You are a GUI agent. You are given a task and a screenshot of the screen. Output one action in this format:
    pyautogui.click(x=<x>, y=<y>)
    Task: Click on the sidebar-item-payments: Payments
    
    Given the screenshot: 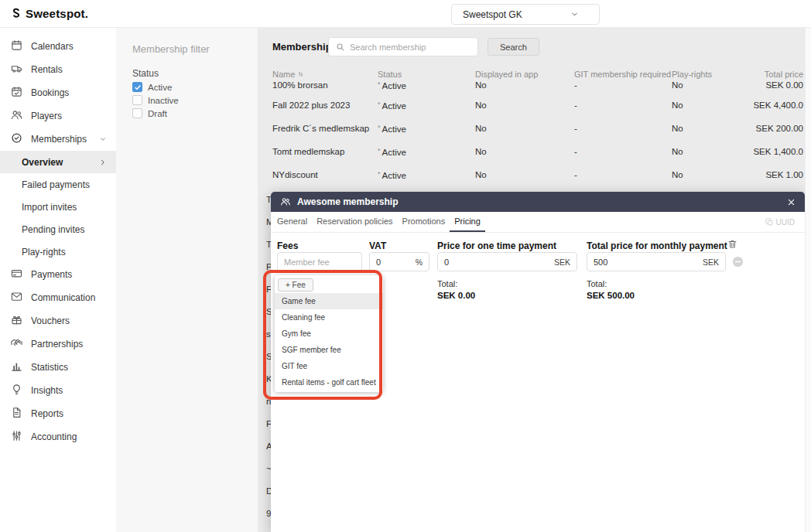 What is the action you would take?
    pyautogui.click(x=58, y=275)
    